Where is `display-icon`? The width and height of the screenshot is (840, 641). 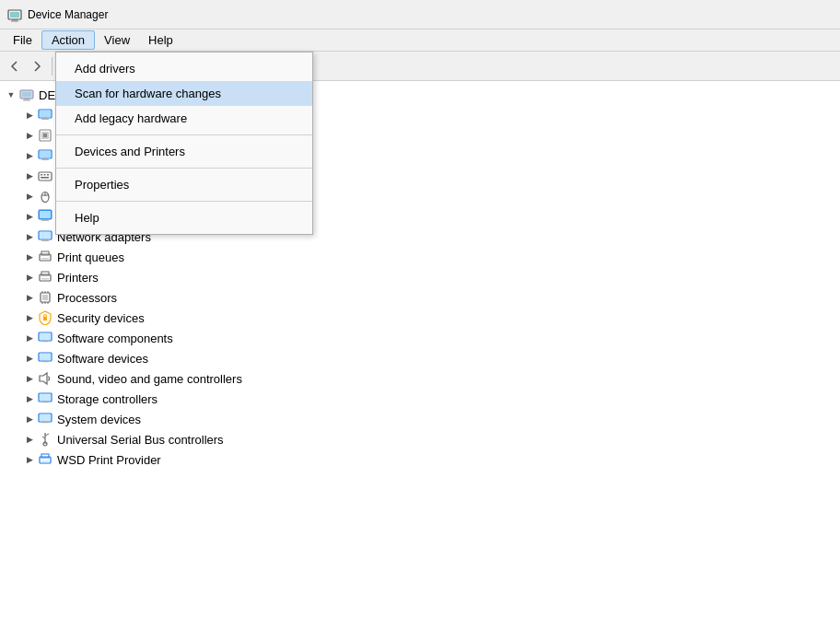 display-icon is located at coordinates (45, 115).